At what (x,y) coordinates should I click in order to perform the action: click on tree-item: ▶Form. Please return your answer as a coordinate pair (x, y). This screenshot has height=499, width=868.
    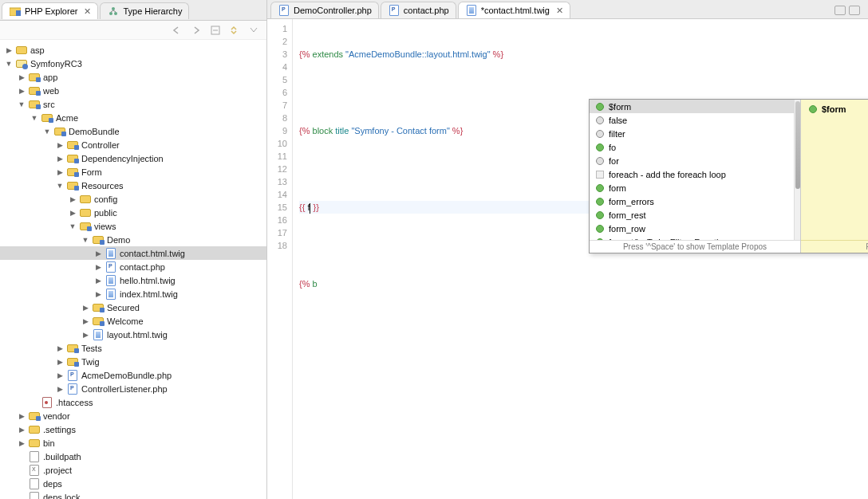
    Looking at the image, I should click on (133, 172).